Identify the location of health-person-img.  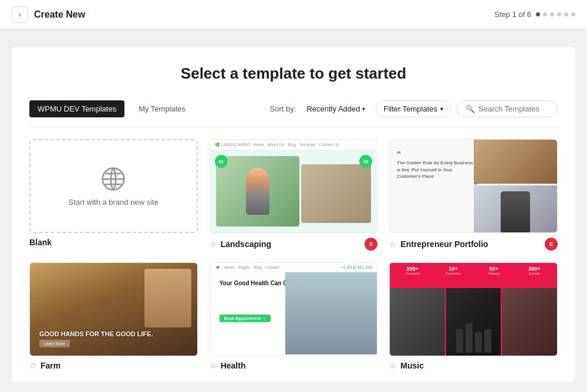
(331, 313).